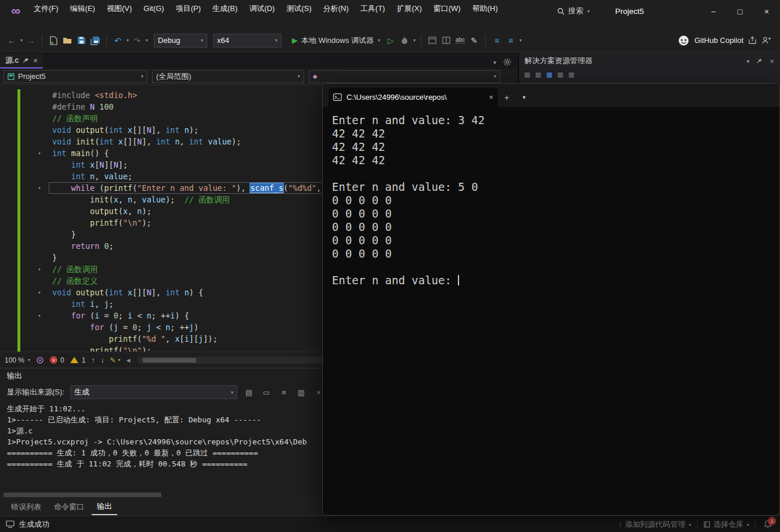  I want to click on maximize-button: □, so click(740, 12).